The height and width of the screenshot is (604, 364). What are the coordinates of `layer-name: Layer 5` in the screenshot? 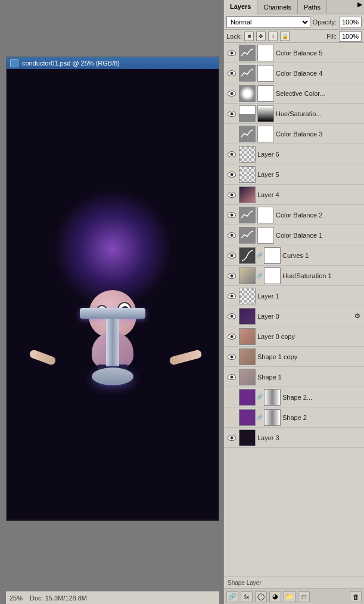 It's located at (310, 175).